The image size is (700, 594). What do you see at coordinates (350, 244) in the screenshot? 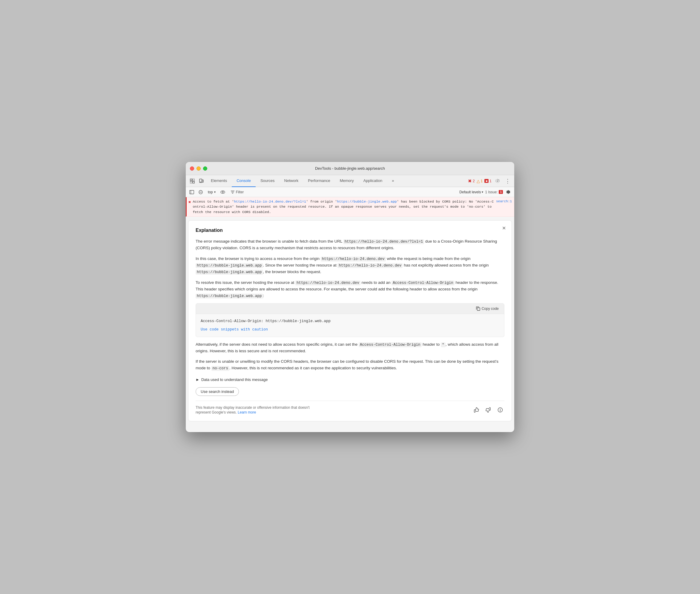
I see `explanation-para-1: The error message indicates that the bro…` at bounding box center [350, 244].